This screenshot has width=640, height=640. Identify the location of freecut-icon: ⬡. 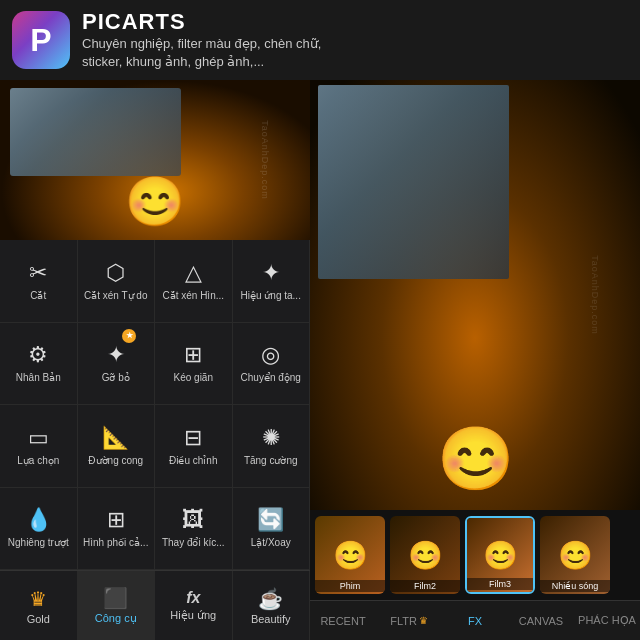
(116, 273).